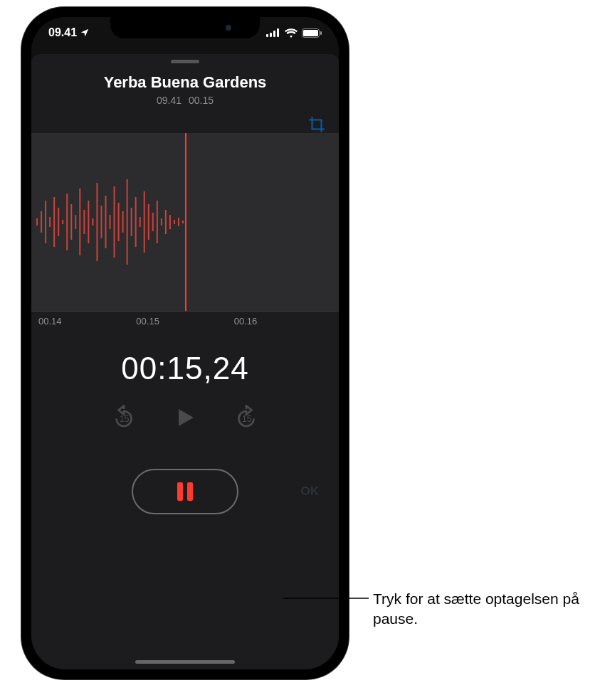 Image resolution: width=600 pixels, height=700 pixels. What do you see at coordinates (85, 33) in the screenshot?
I see `location-icon` at bounding box center [85, 33].